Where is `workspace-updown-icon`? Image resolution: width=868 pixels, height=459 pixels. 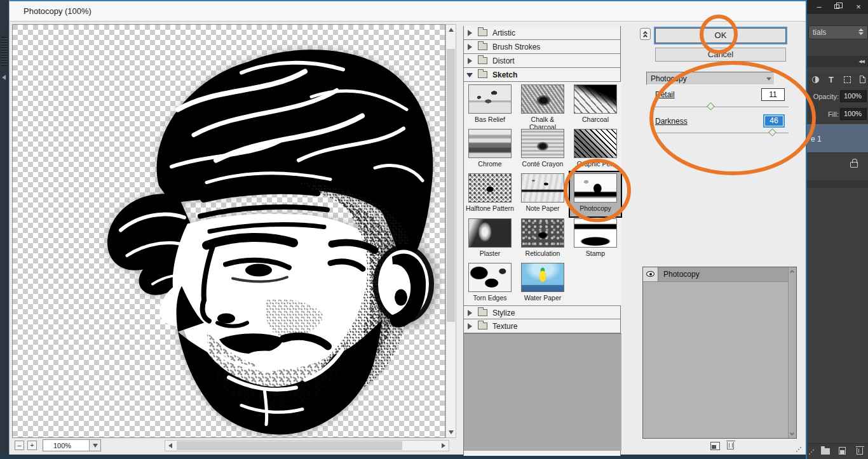
workspace-updown-icon is located at coordinates (861, 32).